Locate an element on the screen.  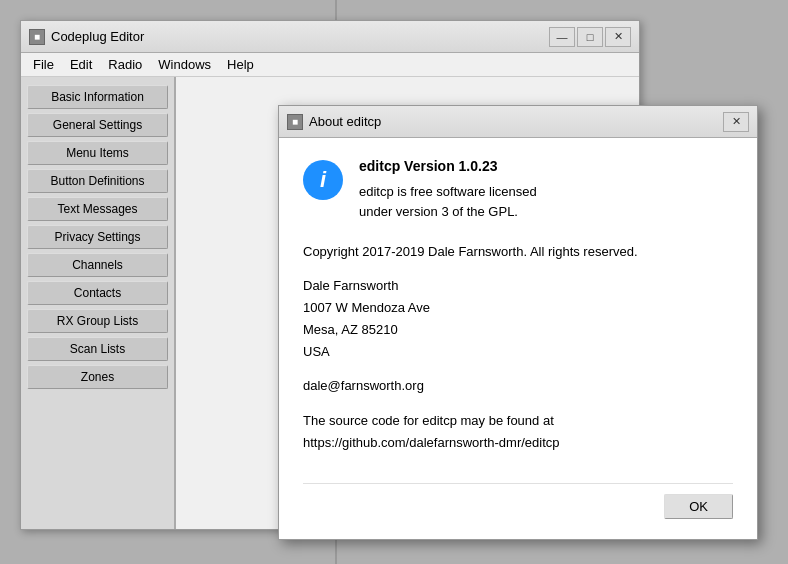
sidebar-basic-information: Basic Information is located at coordinates (98, 97).